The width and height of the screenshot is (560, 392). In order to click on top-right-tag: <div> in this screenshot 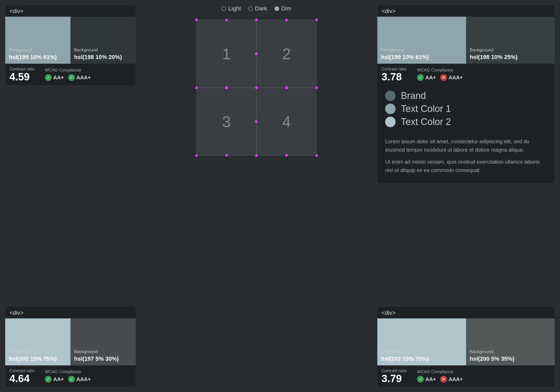, I will do `click(466, 11)`.